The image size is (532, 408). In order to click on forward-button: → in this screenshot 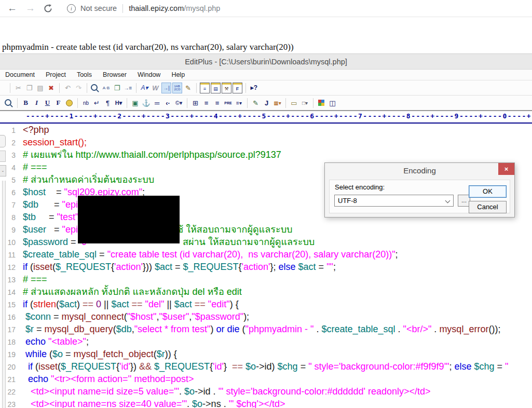, I will do `click(30, 8)`.